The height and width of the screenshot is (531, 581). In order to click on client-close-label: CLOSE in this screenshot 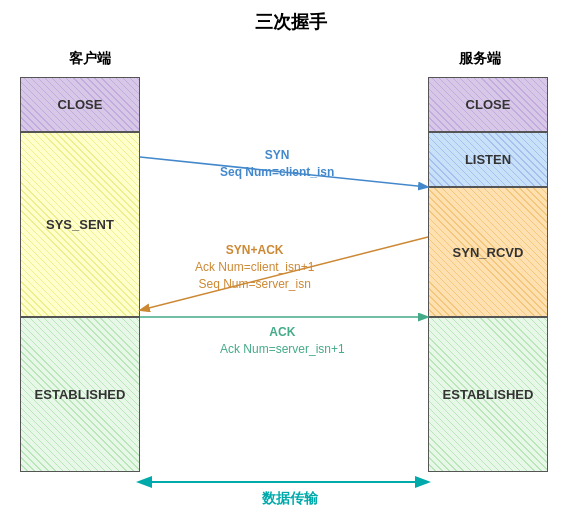, I will do `click(80, 104)`.